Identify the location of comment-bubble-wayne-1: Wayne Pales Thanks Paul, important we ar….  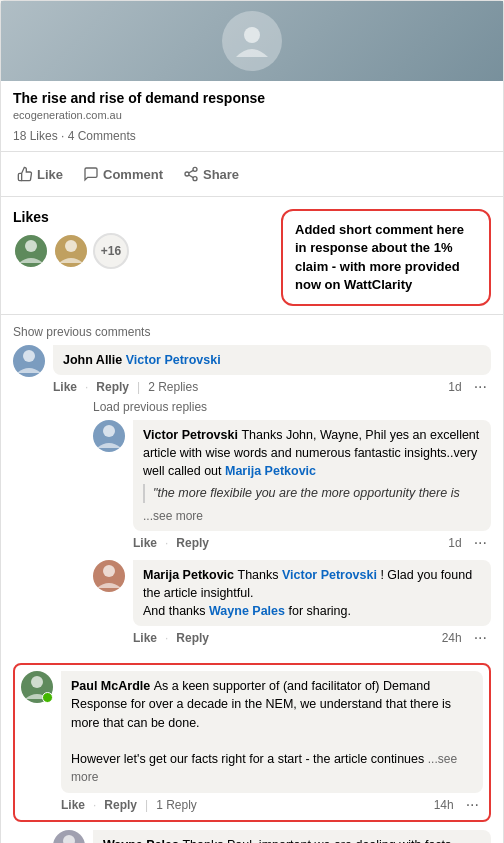
(292, 836).